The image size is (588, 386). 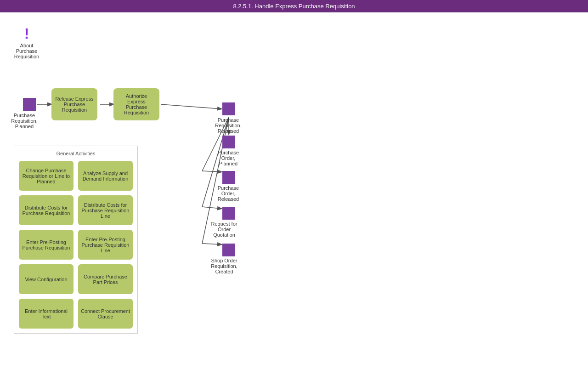 I want to click on activity-change-pr: Change Purchase Requisition or Line to P…, so click(x=46, y=176).